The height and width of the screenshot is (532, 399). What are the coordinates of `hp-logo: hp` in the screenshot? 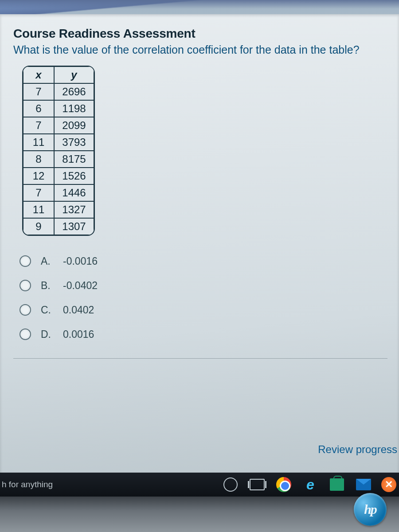 It's located at (370, 509).